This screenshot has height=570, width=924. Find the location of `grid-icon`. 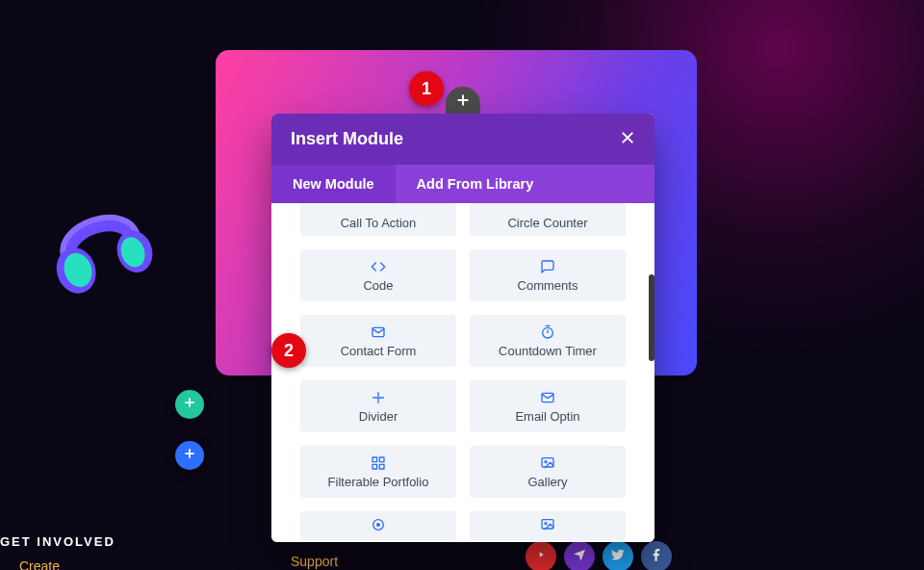

grid-icon is located at coordinates (378, 463).